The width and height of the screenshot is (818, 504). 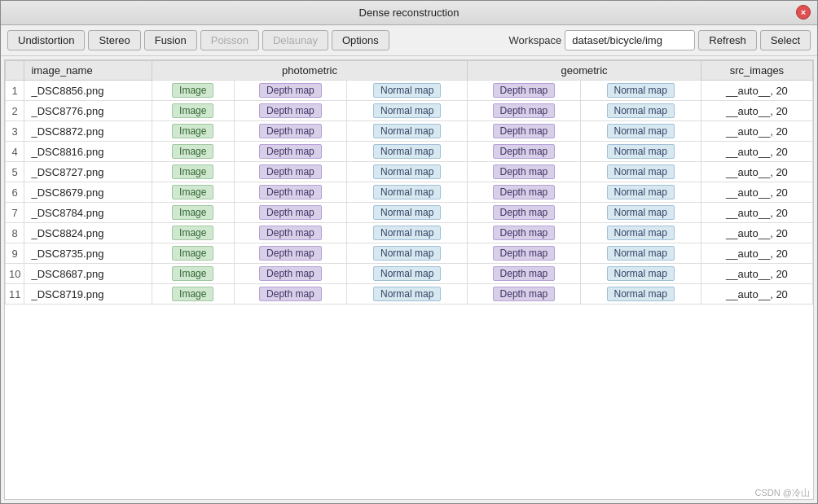 I want to click on table-row: 9 _DSC8735.png Image Depth map Normal ma…, so click(x=409, y=254).